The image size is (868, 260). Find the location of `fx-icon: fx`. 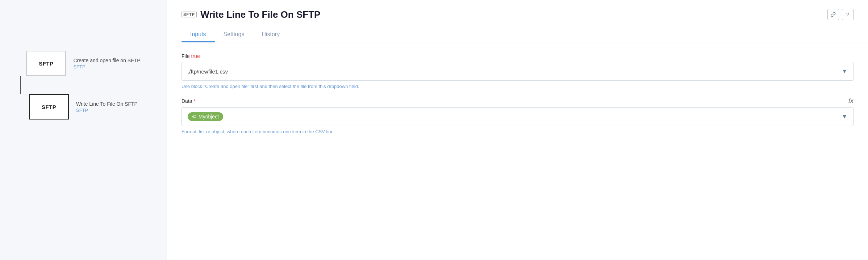

fx-icon: fx is located at coordinates (851, 101).